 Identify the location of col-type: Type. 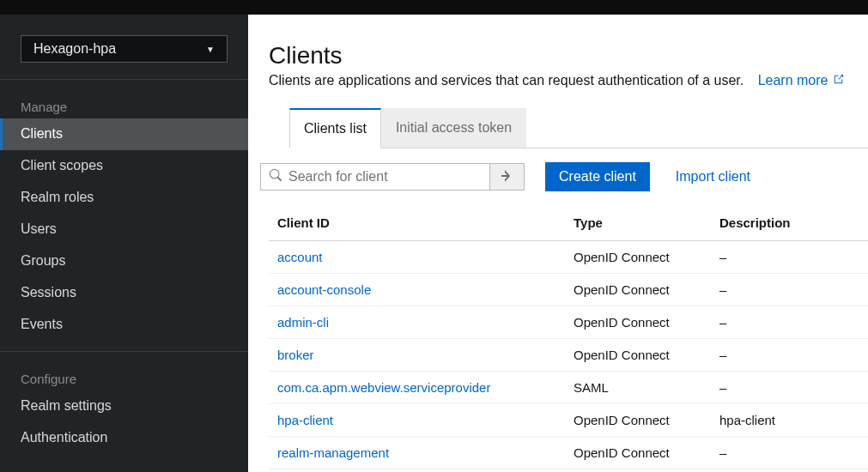
(638, 223).